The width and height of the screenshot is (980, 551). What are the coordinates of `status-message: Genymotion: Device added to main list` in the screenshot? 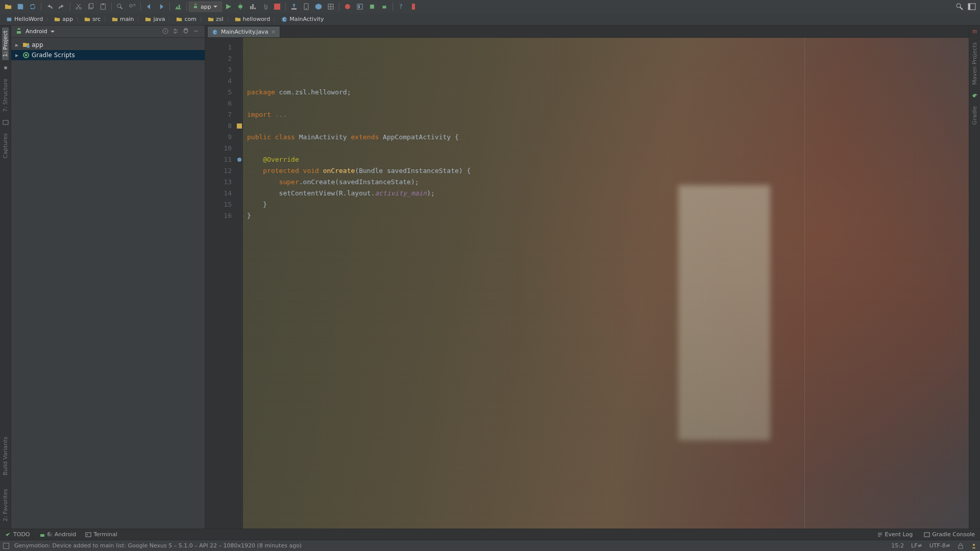 It's located at (158, 546).